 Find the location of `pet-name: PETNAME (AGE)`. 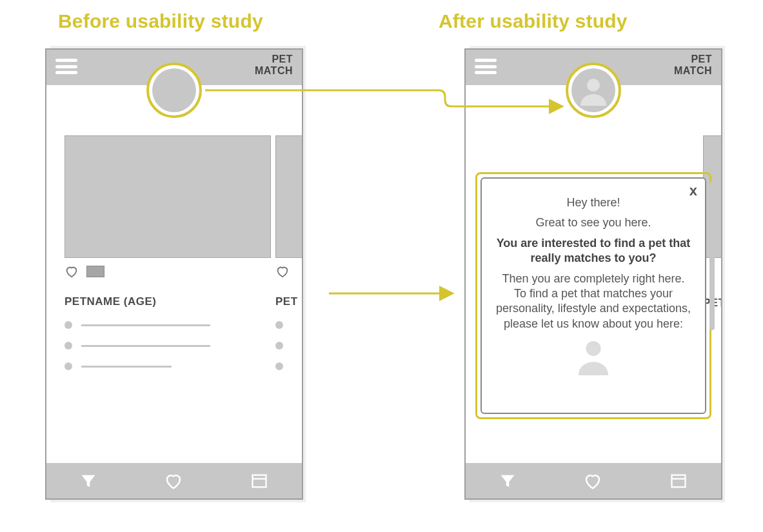

pet-name: PETNAME (AGE) is located at coordinates (168, 302).